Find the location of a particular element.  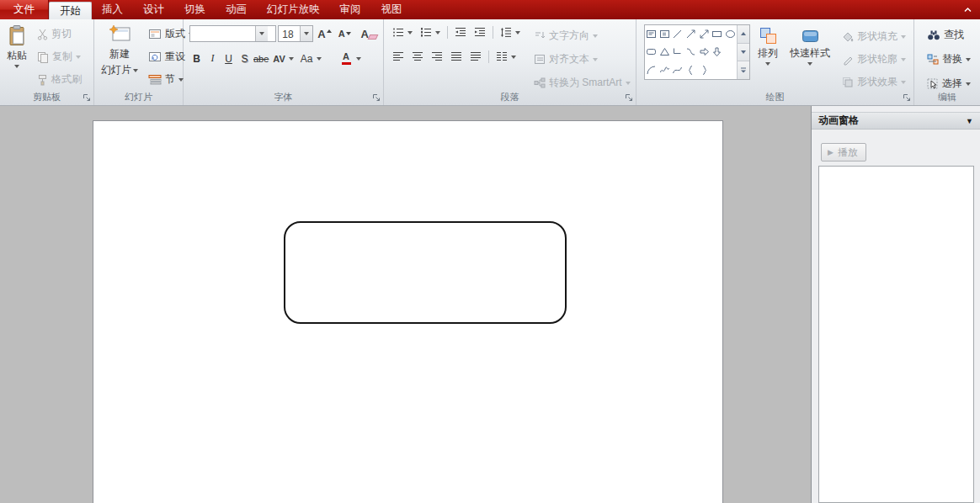

minimize-ribbon-icon is located at coordinates (968, 10).